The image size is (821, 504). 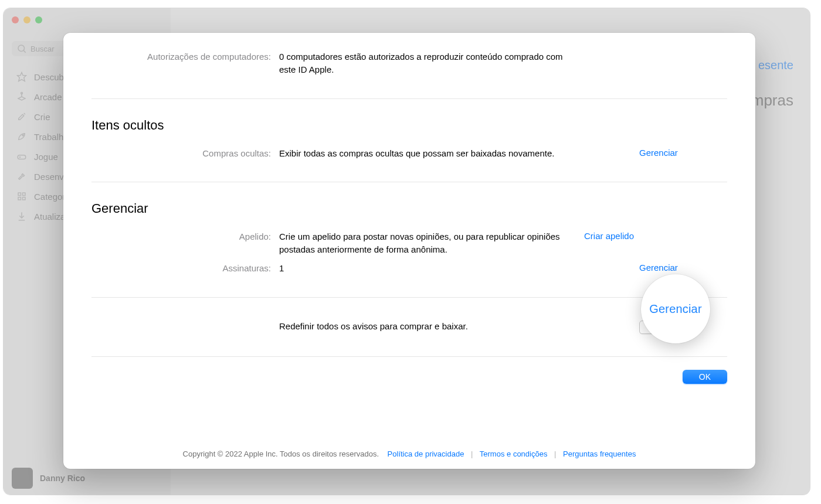 What do you see at coordinates (409, 327) in the screenshot?
I see `row-reset-warnings: Redefinir todos os avisos para comprar e…` at bounding box center [409, 327].